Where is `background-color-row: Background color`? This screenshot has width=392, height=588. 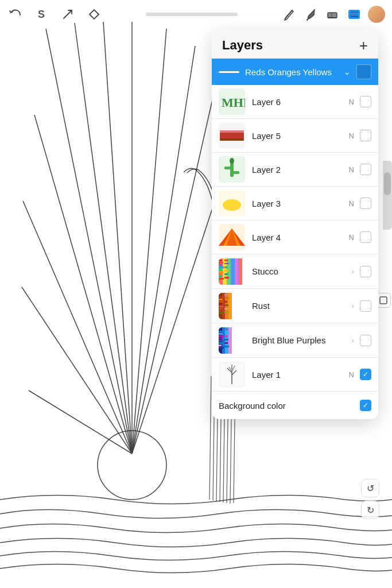 background-color-row: Background color is located at coordinates (295, 405).